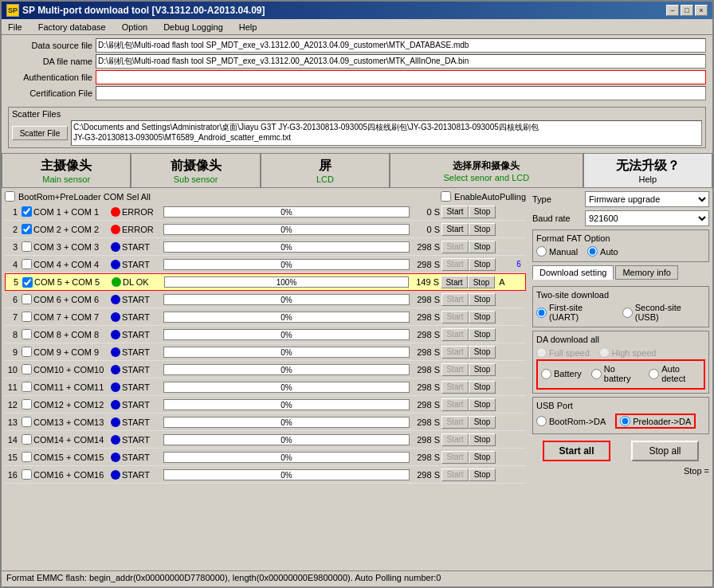 The height and width of the screenshot is (588, 714). I want to click on cert-file-input, so click(401, 93).